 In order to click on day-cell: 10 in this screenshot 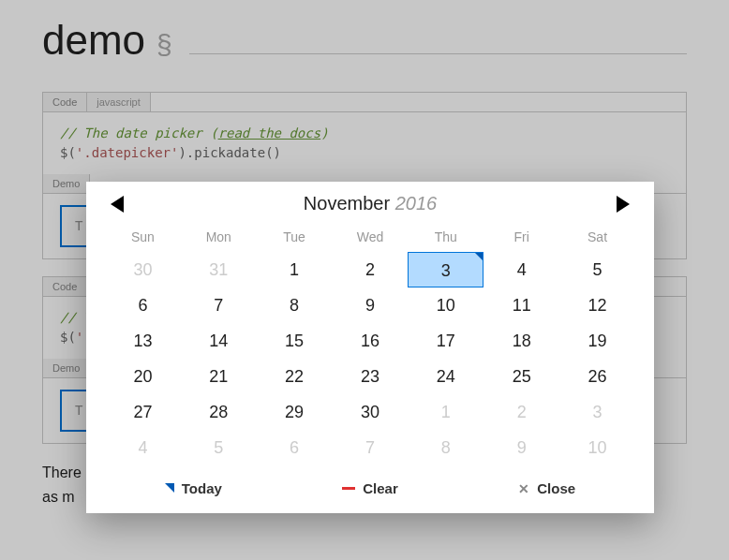, I will do `click(446, 305)`.